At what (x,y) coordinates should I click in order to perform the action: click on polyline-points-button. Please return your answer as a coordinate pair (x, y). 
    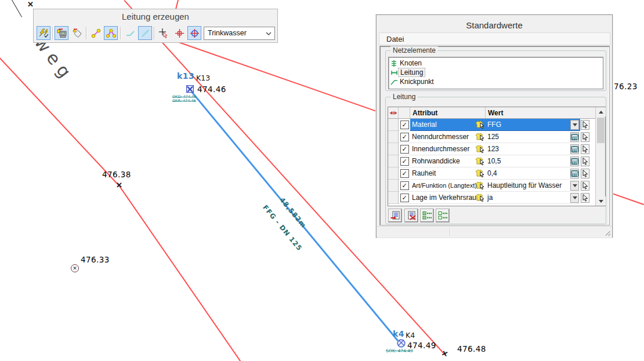
    Looking at the image, I should click on (111, 33).